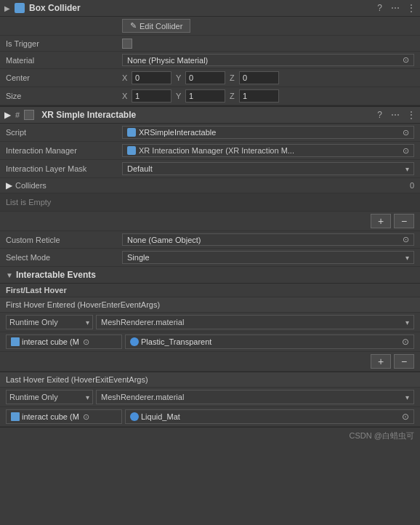  What do you see at coordinates (268, 151) in the screenshot?
I see `interaction-manager-value: XR Interaction Manager (XR Interaction M…` at bounding box center [268, 151].